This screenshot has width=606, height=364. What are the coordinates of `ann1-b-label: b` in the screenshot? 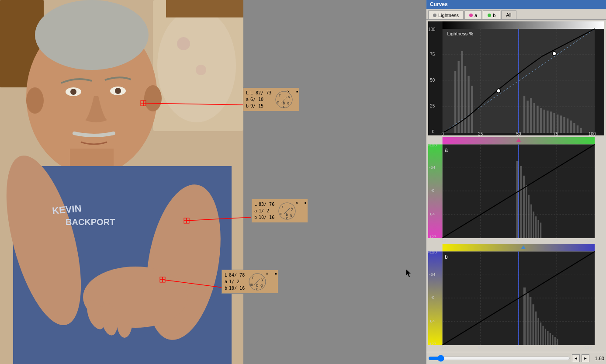 It's located at (248, 106).